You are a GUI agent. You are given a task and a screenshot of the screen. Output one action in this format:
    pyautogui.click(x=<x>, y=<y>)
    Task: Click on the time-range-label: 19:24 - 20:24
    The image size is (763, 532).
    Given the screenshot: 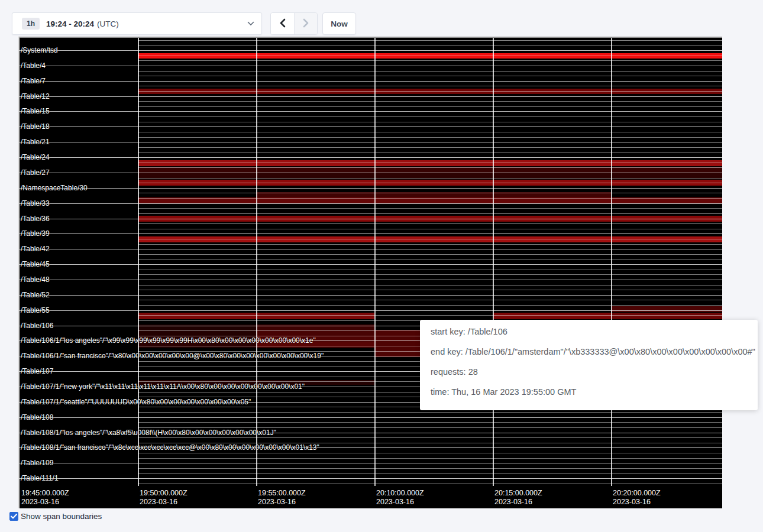 What is the action you would take?
    pyautogui.click(x=70, y=24)
    